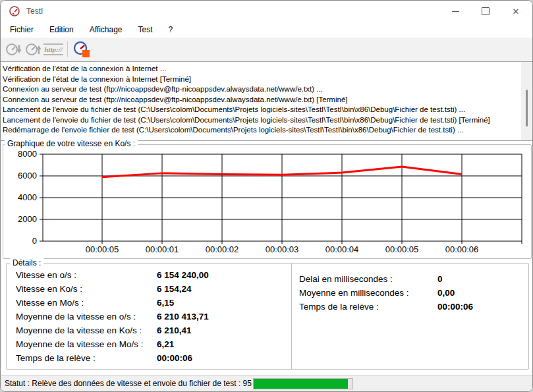 Image resolution: width=533 pixels, height=392 pixels. I want to click on menu-help: ?, so click(171, 30).